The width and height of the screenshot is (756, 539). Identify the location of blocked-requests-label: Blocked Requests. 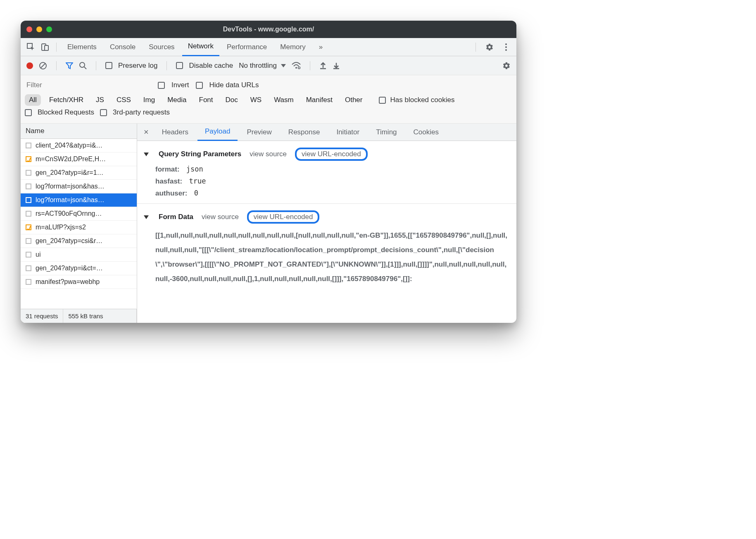
(66, 112).